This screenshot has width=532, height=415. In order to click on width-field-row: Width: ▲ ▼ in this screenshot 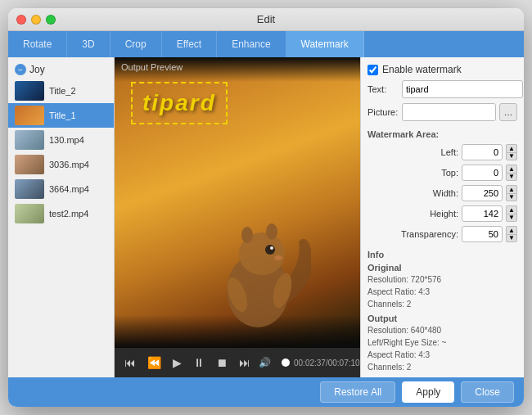, I will do `click(442, 193)`.